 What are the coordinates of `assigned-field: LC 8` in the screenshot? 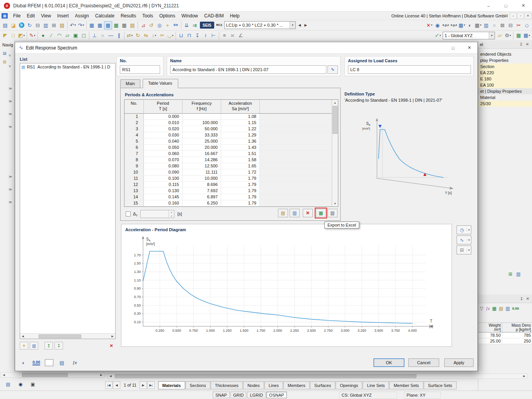 It's located at (409, 70).